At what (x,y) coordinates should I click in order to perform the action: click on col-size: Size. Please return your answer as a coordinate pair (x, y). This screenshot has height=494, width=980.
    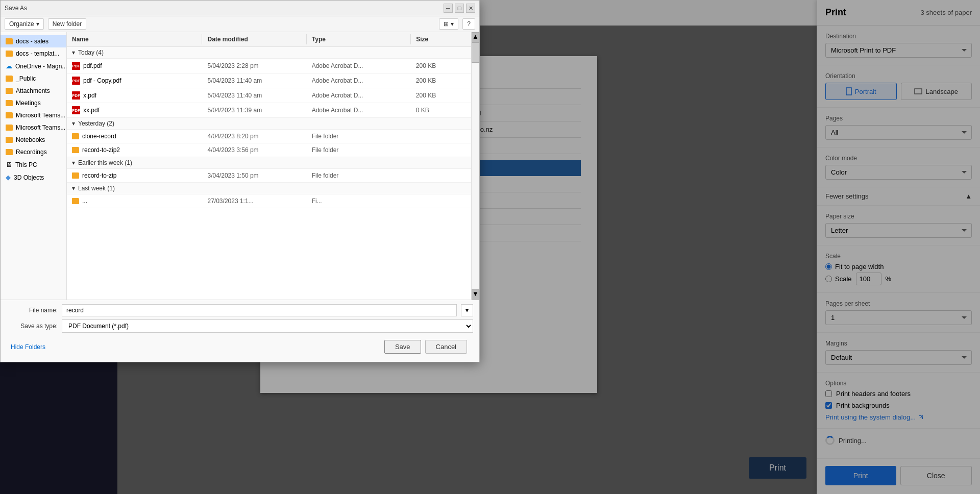
    Looking at the image, I should click on (441, 39).